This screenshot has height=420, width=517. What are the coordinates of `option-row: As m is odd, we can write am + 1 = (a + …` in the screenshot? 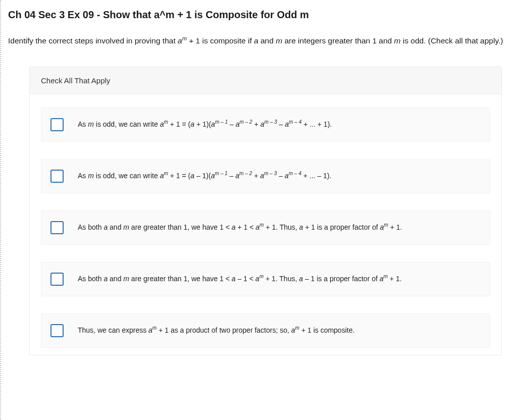 It's located at (266, 125).